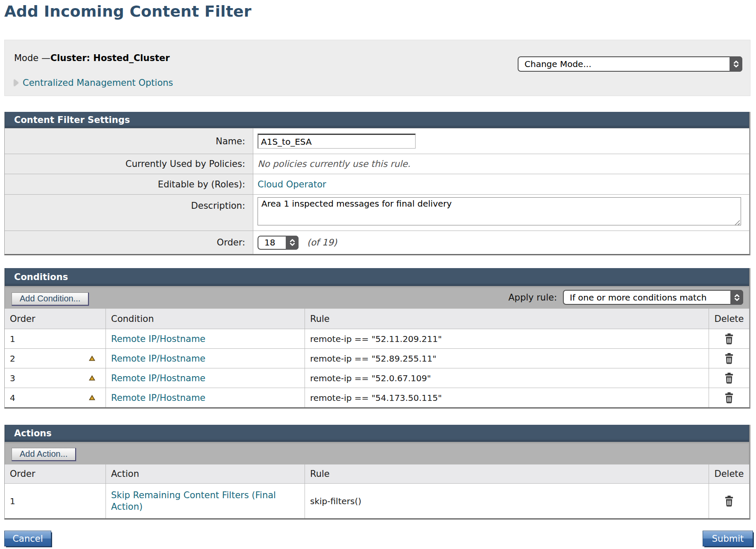  I want to click on condition-order: 1, so click(13, 339).